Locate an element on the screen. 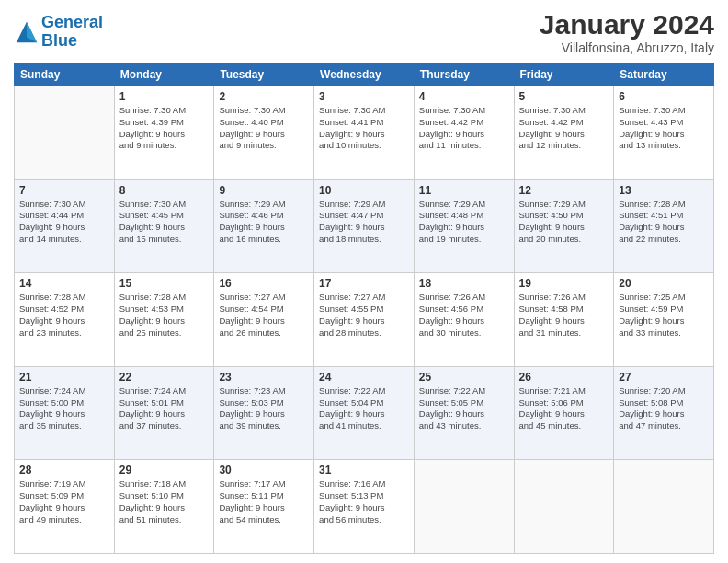 This screenshot has width=728, height=563. calendar-cell: 12Sunrise: 7:29 AM Sunset: 4:50 PM Dayli… is located at coordinates (564, 226).